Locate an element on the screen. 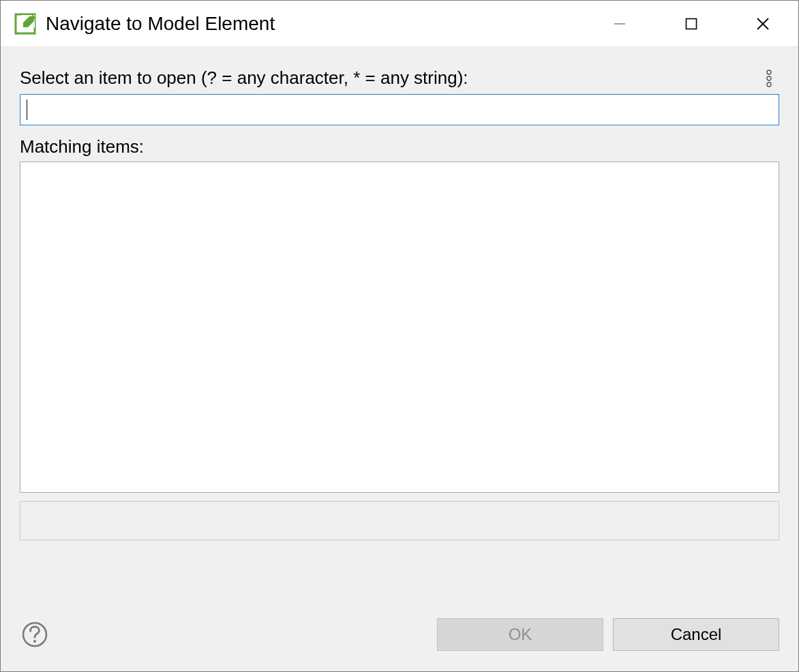 Image resolution: width=799 pixels, height=672 pixels. close-button is located at coordinates (762, 23).